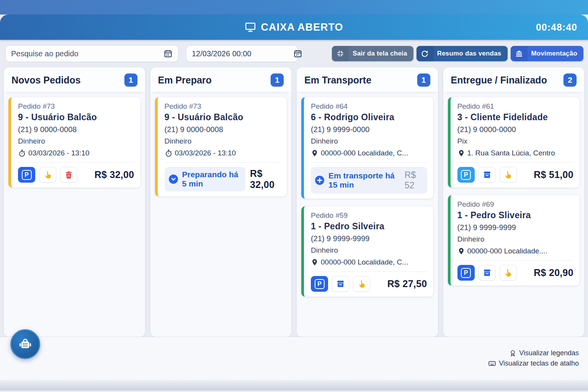 The width and height of the screenshot is (588, 392). I want to click on date-filter-field, so click(242, 54).